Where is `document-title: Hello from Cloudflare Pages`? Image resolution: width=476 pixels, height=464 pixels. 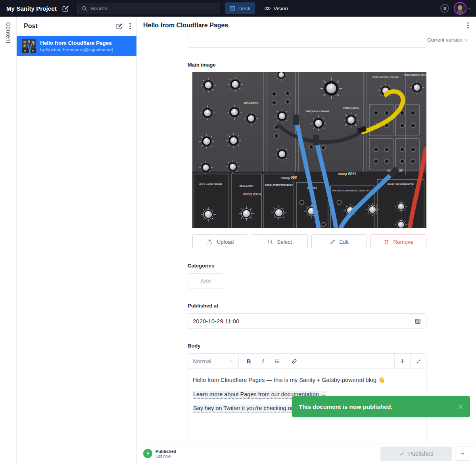 document-title: Hello from Cloudflare Pages is located at coordinates (186, 25).